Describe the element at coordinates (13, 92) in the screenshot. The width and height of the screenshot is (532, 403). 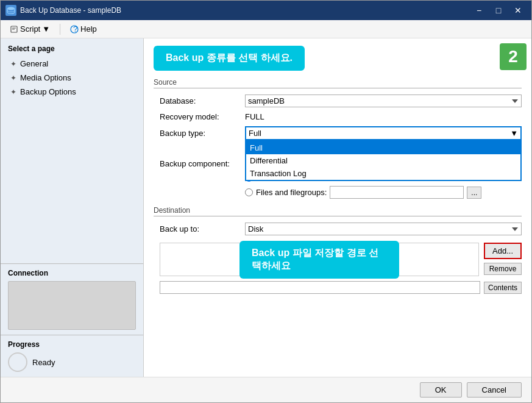
I see `backup-options-icon: ✦` at that location.